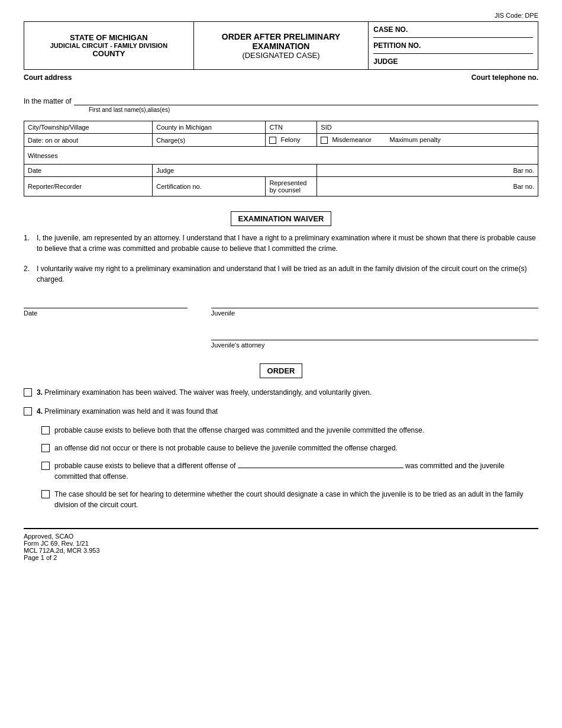  What do you see at coordinates (428, 187) in the screenshot?
I see `bar-no2-label: Bar no.` at bounding box center [428, 187].